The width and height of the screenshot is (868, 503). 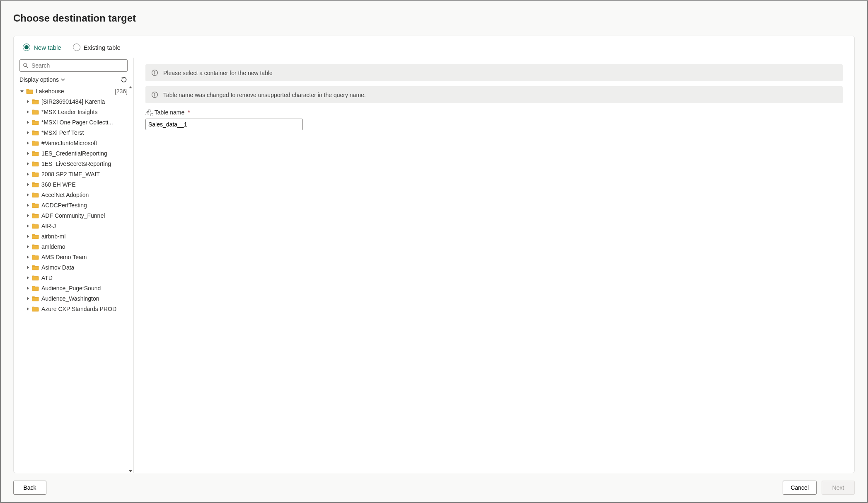 I want to click on display-options-button: Display options, so click(x=42, y=80).